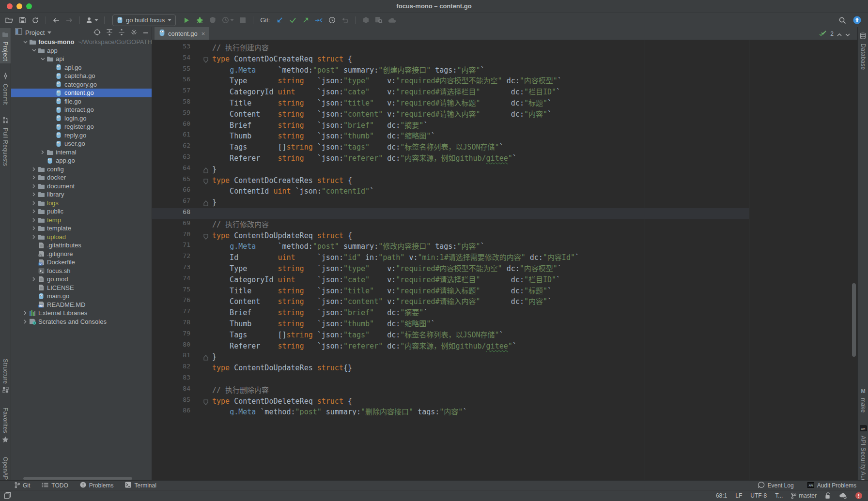  Describe the element at coordinates (759, 496) in the screenshot. I see `file-encoding: UTF-8` at that location.